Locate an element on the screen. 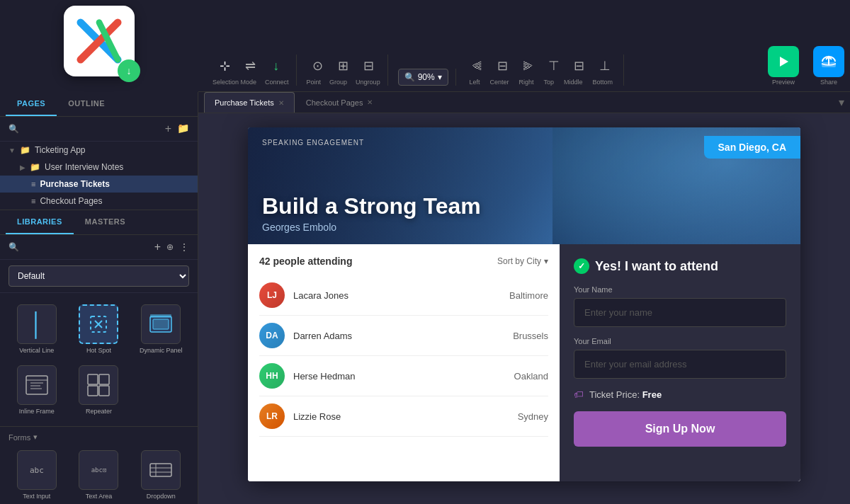 Image resolution: width=850 pixels, height=504 pixels. hero-tag: SPEAKING ENGAGEMENT is located at coordinates (313, 143).